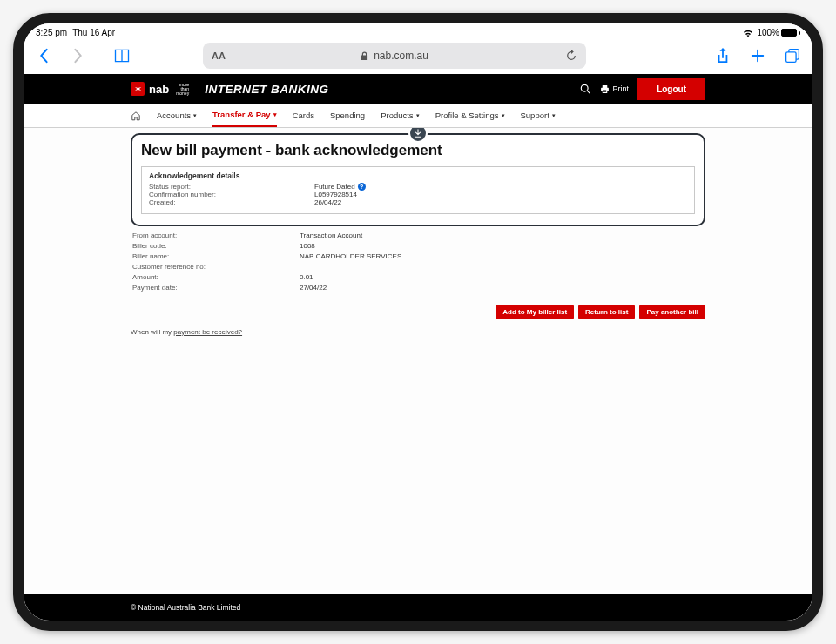  Describe the element at coordinates (418, 195) in the screenshot. I see `ack-row: Confirmation number:L0597928514` at that location.